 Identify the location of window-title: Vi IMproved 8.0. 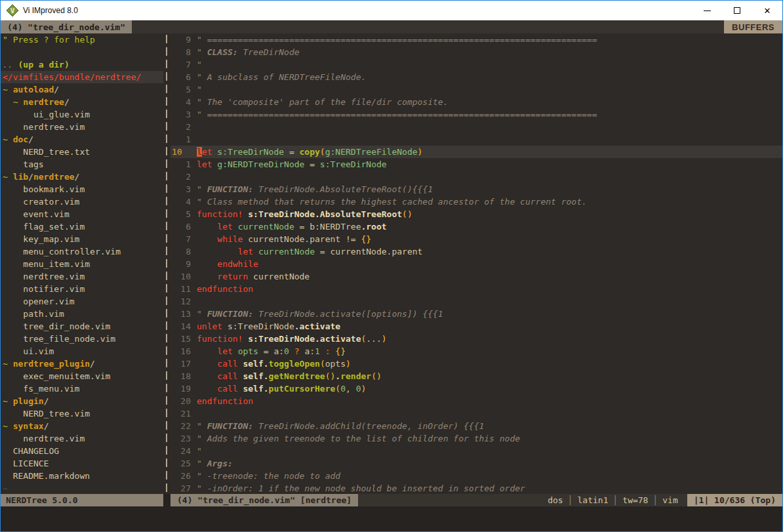
(50, 10).